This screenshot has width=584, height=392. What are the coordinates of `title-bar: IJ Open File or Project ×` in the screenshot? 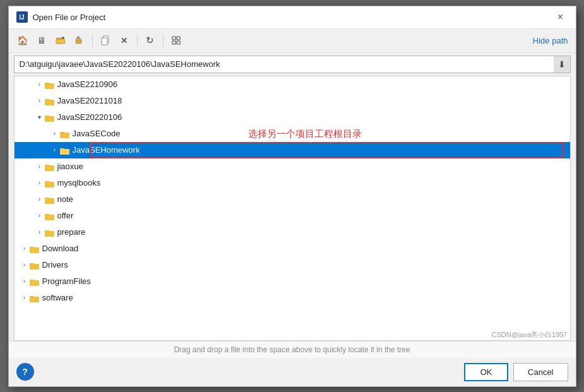 It's located at (292, 18).